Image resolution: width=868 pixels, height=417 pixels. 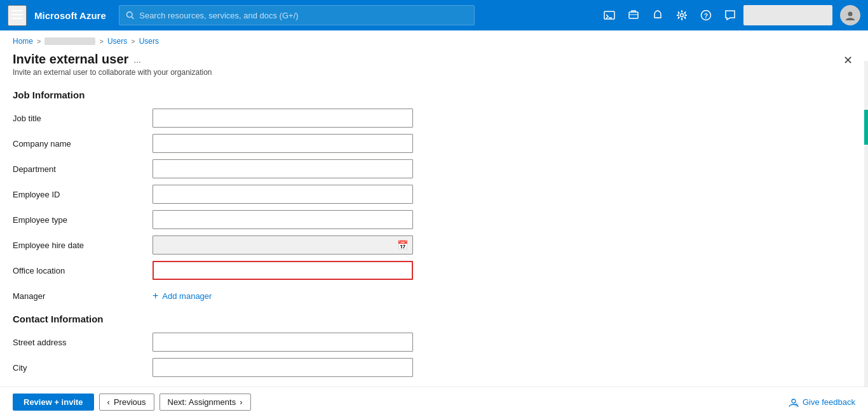 What do you see at coordinates (117, 41) in the screenshot?
I see `breadcrumb-users-1: Users` at bounding box center [117, 41].